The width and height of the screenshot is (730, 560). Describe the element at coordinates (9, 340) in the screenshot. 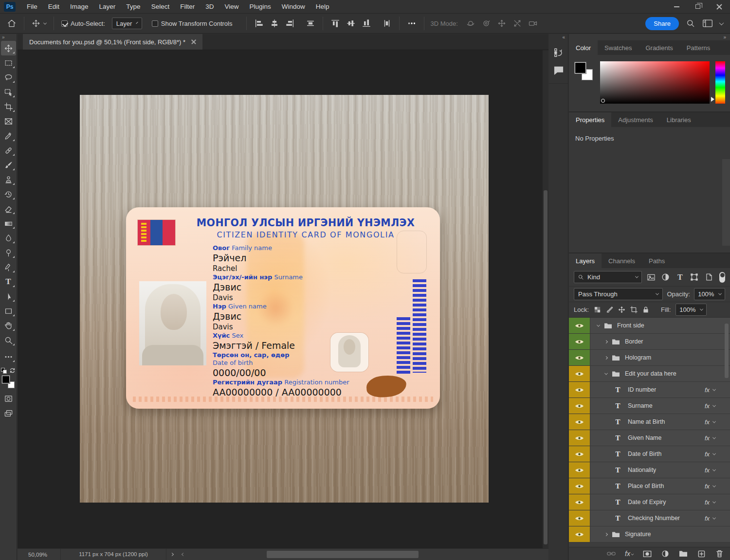

I see `zoom-tool` at that location.